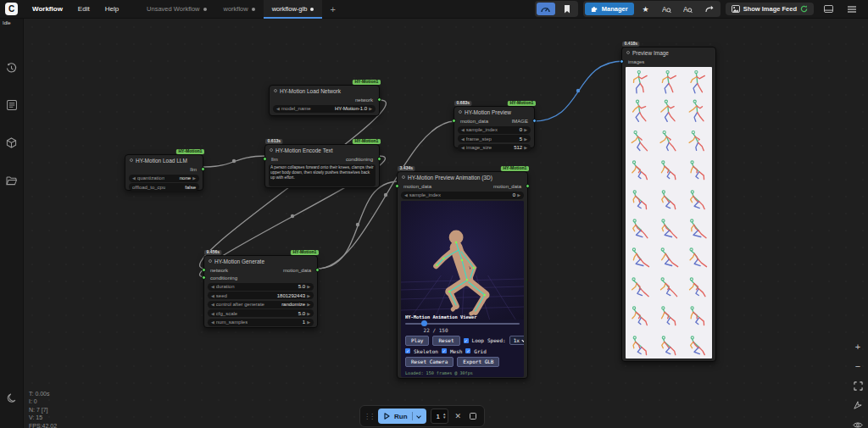 This screenshot has height=428, width=868. What do you see at coordinates (419, 416) in the screenshot?
I see `chevron-down-icon` at bounding box center [419, 416].